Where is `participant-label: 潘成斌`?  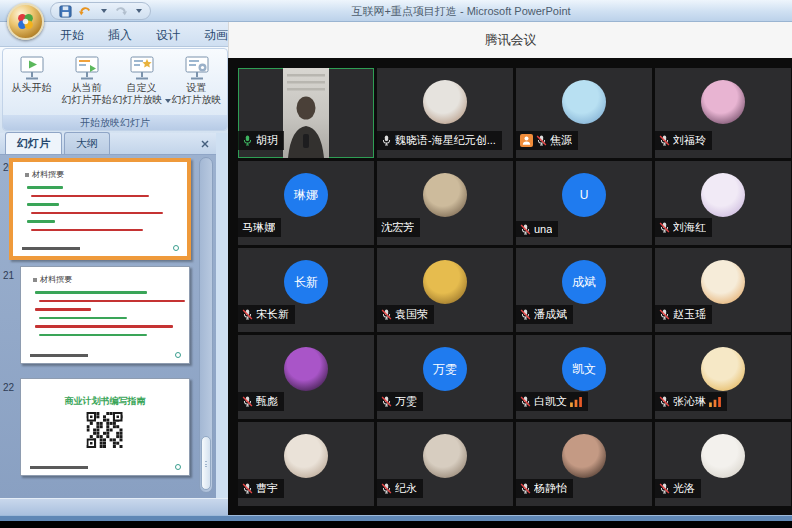
participant-label: 潘成斌 is located at coordinates (544, 314).